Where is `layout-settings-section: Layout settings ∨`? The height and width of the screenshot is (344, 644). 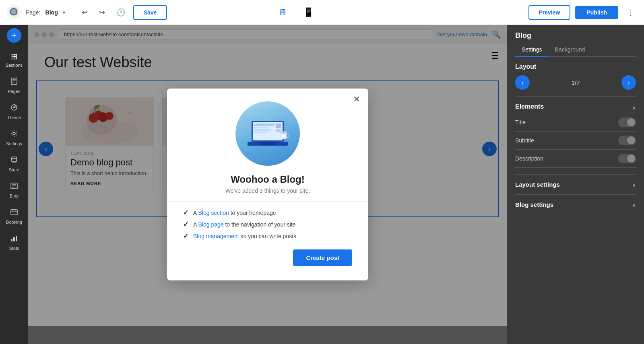 layout-settings-section: Layout settings ∨ is located at coordinates (576, 184).